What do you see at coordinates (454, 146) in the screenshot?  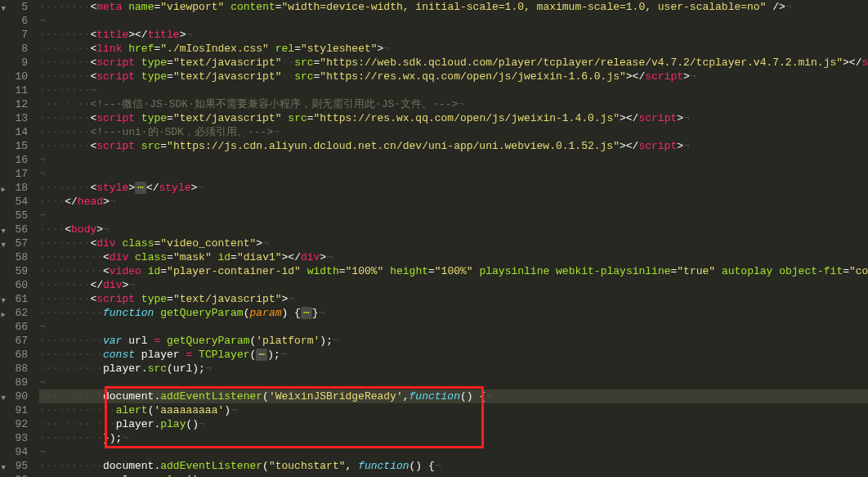 I see `code-line: ········<script src="https://js.cdn.aliy…` at bounding box center [454, 146].